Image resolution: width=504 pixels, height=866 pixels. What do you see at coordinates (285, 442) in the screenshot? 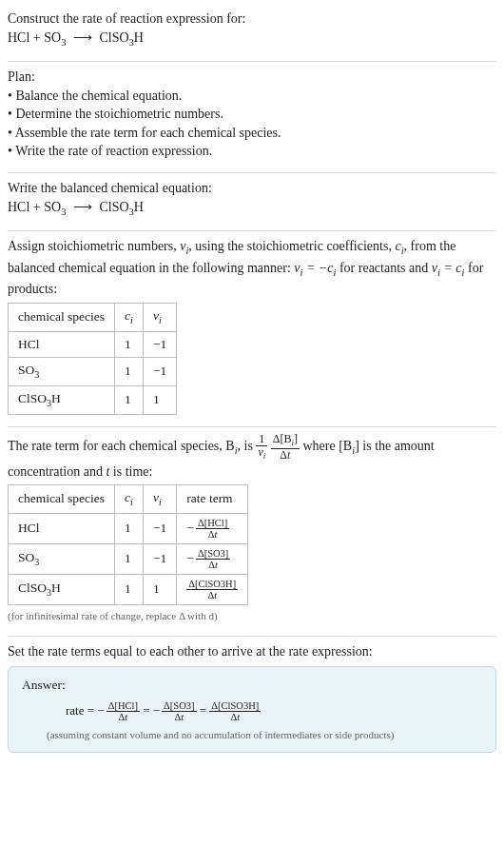
I see `num-dbi: Δ[Bi]` at bounding box center [285, 442].